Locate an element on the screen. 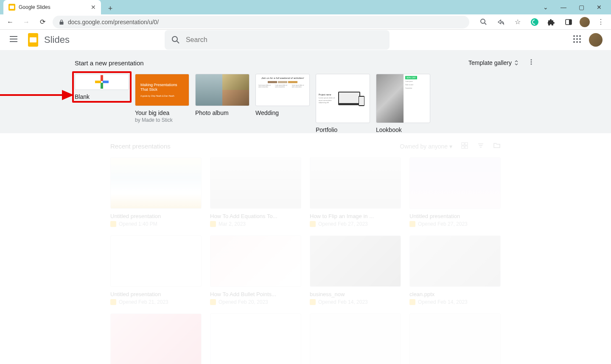 The width and height of the screenshot is (611, 364). account-avatar is located at coordinates (596, 40).